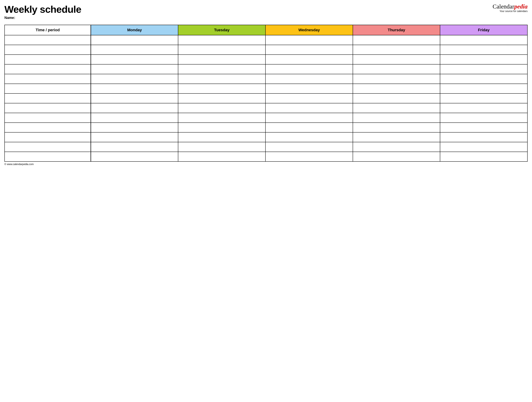 This screenshot has width=532, height=402. Describe the element at coordinates (510, 8) in the screenshot. I see `brand-logo: Calendarpedia Your source for calendars` at that location.